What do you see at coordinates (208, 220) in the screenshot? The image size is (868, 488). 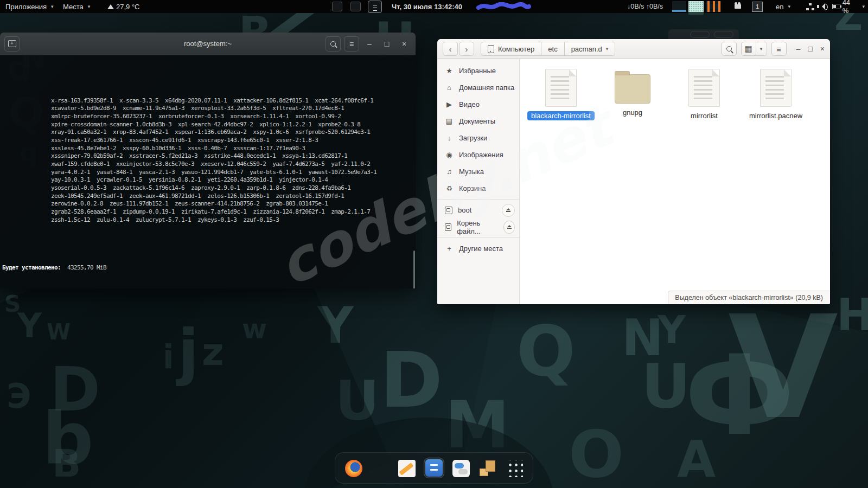 I see `terminal-line: zssh-1.5c-12 zulu-0.1-4 zulucrypt-5.7.1-…` at bounding box center [208, 220].